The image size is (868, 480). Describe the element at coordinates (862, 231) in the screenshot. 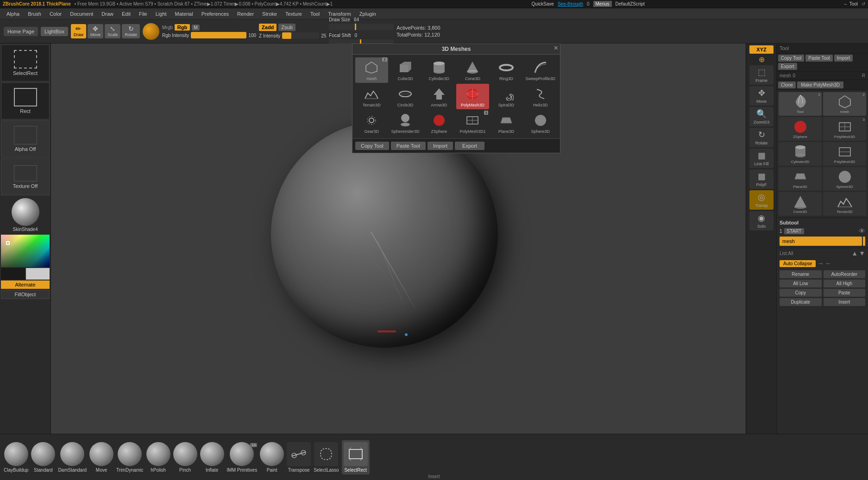

I see `subtool-eye-icon: 👁` at that location.